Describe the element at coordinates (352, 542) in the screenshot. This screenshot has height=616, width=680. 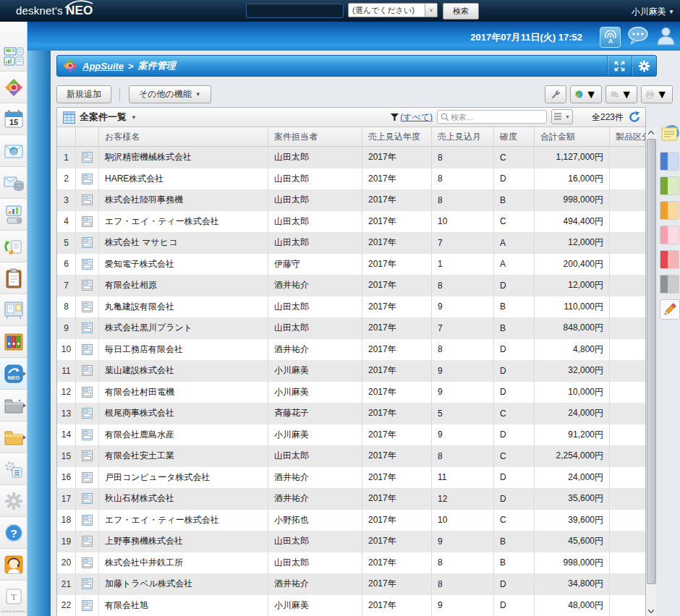
I see `table-row: 19 上野事務機株式会社 山田太郎 2017年 9 B 45,600円` at that location.